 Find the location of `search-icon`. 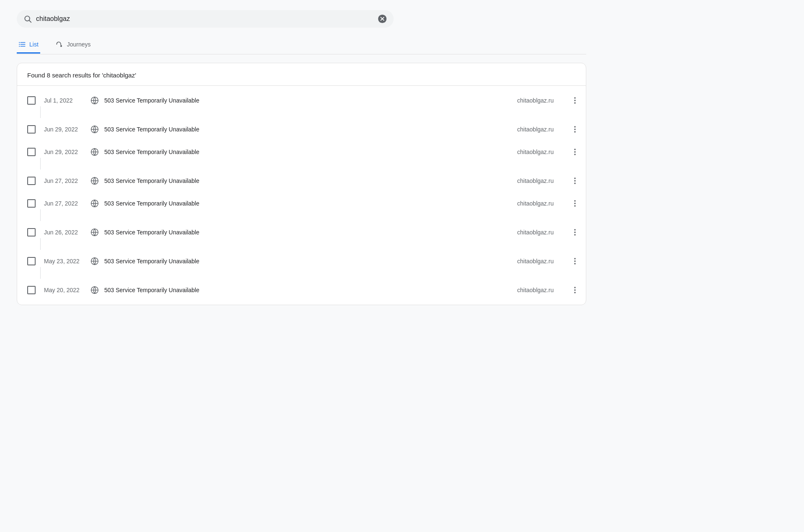

search-icon is located at coordinates (28, 19).